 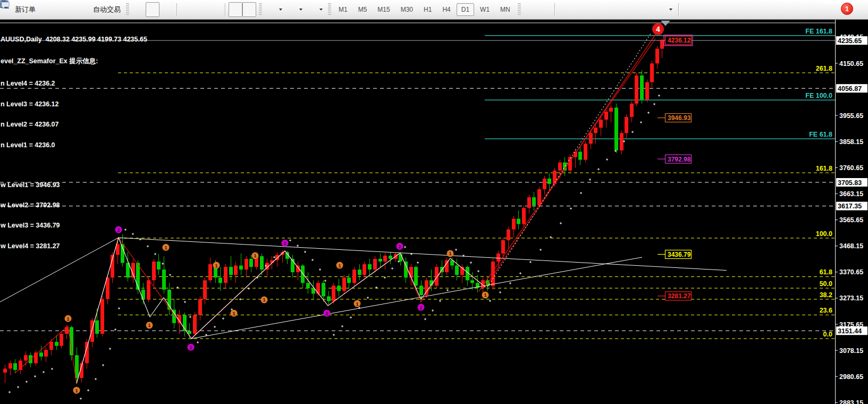 What do you see at coordinates (852, 402) in the screenshot?
I see `axis-tick-label: 2883.15` at bounding box center [852, 402].